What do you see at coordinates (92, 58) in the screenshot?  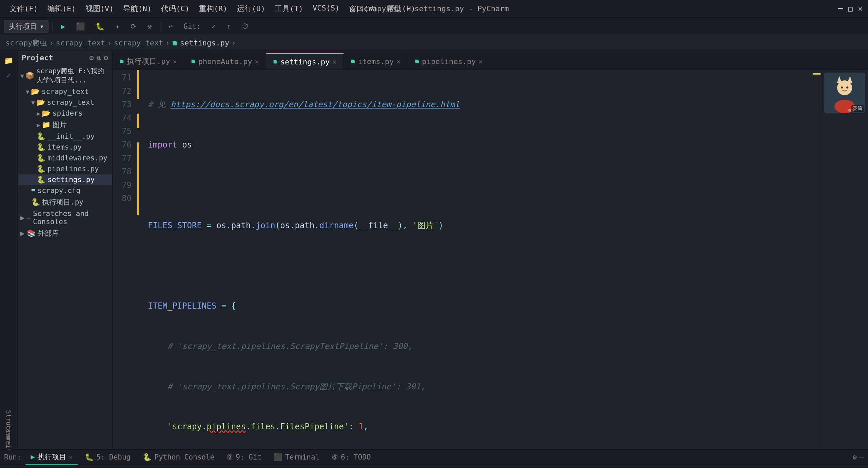 I see `sidebar-settings-icon: ⚙` at bounding box center [92, 58].